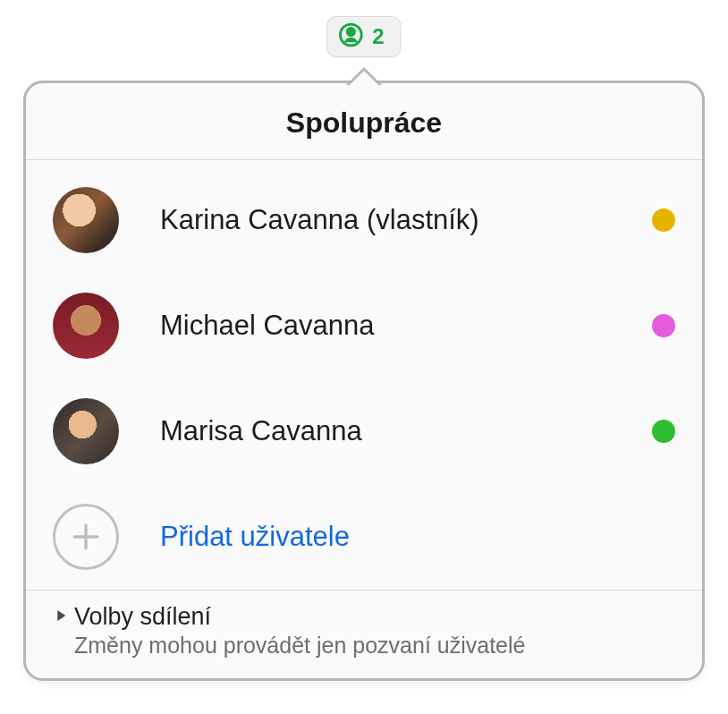  What do you see at coordinates (406, 431) in the screenshot?
I see `collaborator-name: Marisa Cavanna` at bounding box center [406, 431].